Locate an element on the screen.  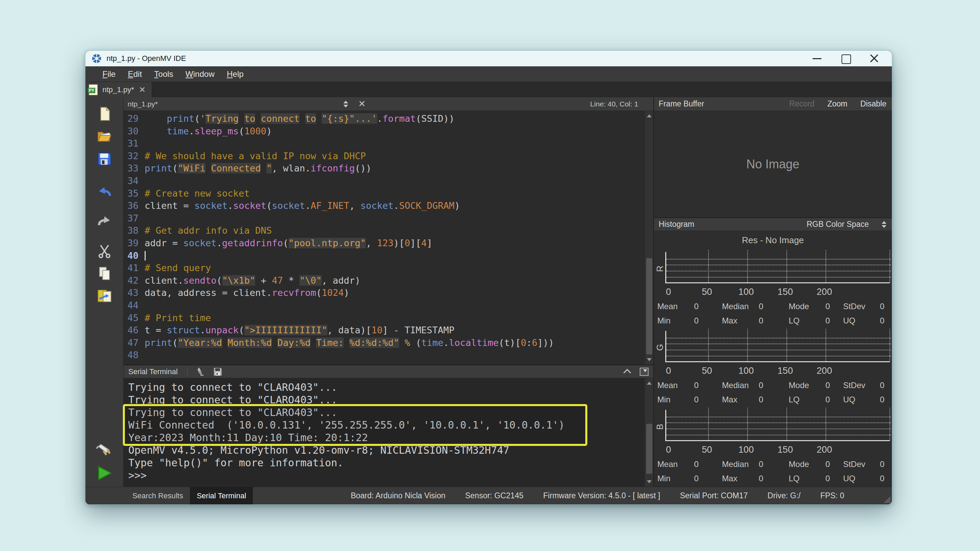
code-line: 39addr = socket.getaddrinfo("pool.ntp.or… is located at coordinates (388, 243).